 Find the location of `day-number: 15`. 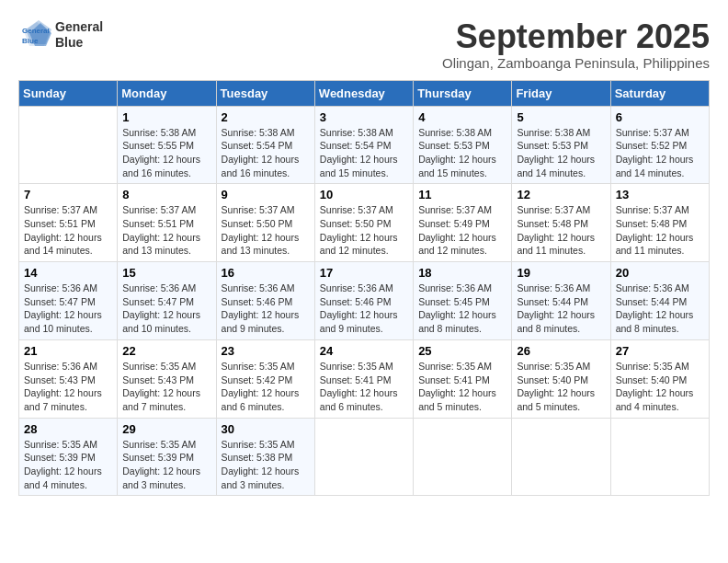

day-number: 15 is located at coordinates (166, 272).